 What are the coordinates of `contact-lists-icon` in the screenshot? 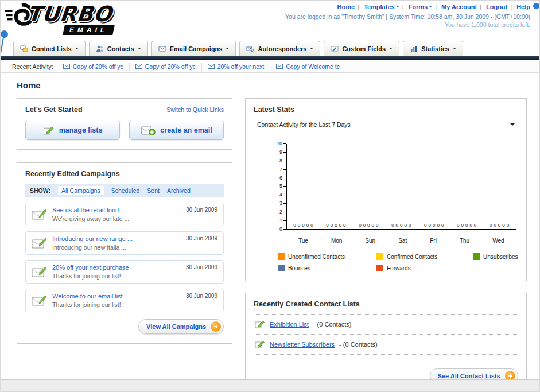 It's located at (24, 49).